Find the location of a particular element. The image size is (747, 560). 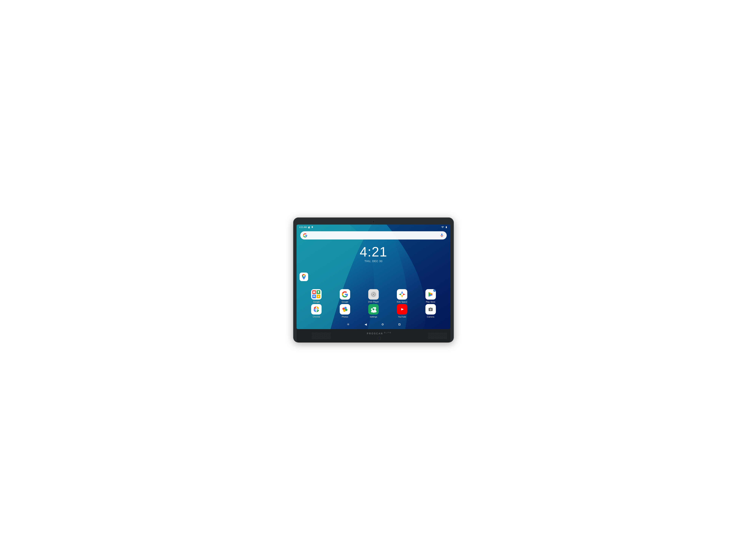

settings-icon is located at coordinates (374, 309).